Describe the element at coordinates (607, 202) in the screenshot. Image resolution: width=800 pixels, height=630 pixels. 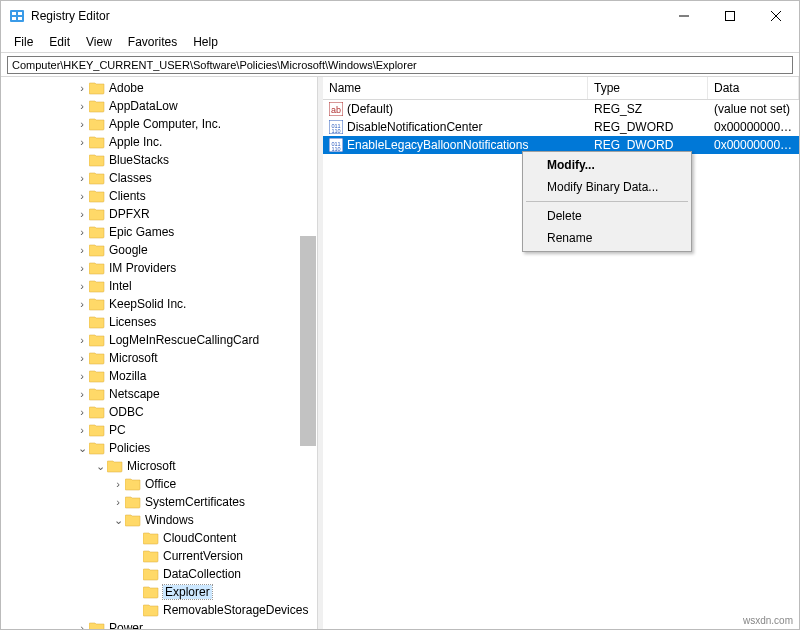
I see `context-menu: Modify... Modify Binary Data... Delete R…` at that location.